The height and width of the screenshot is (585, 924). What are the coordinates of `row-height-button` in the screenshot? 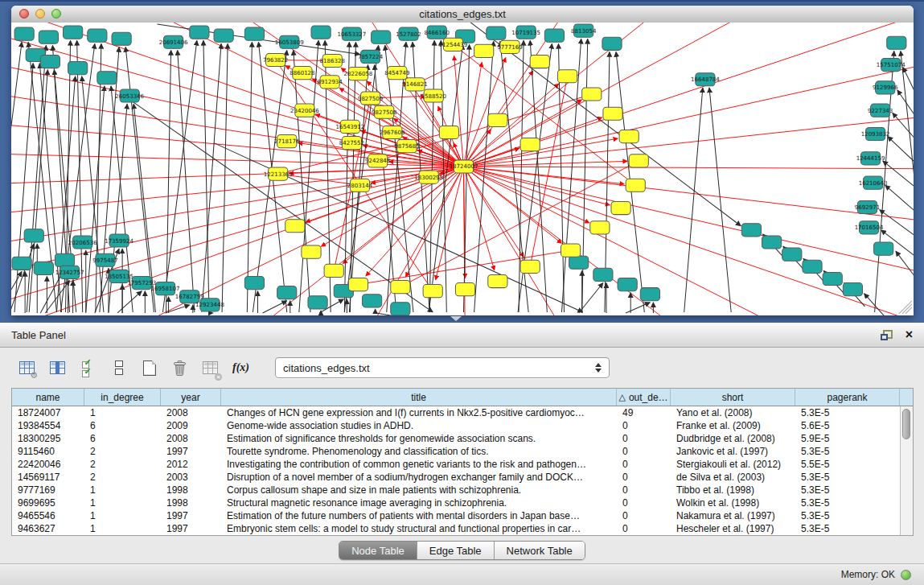 It's located at (119, 369).